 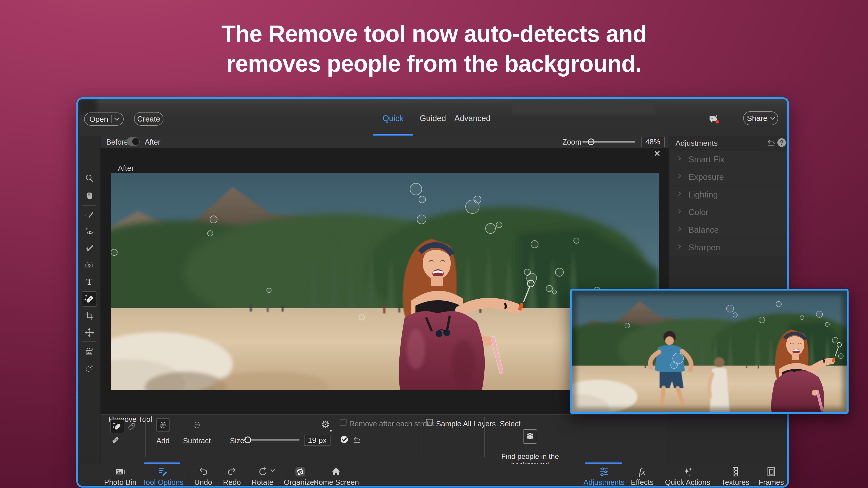 I want to click on taskbar-frames: Frames, so click(x=771, y=475).